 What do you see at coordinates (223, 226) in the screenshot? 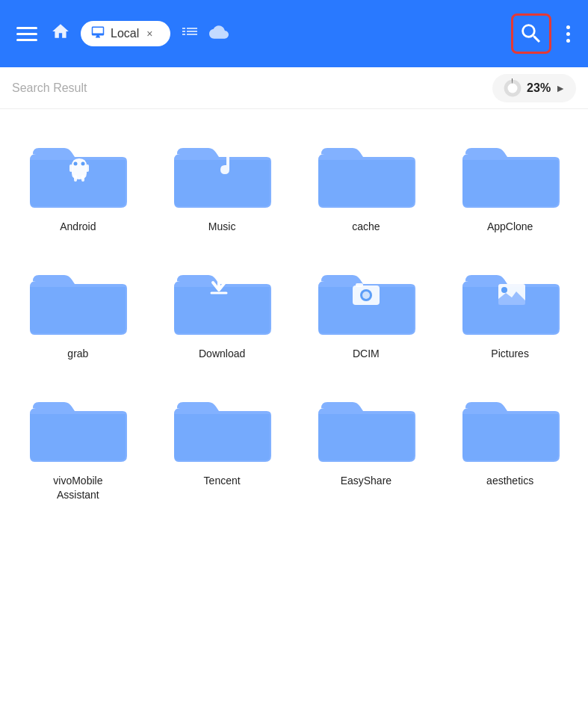
I see `file-label: Music` at bounding box center [223, 226].